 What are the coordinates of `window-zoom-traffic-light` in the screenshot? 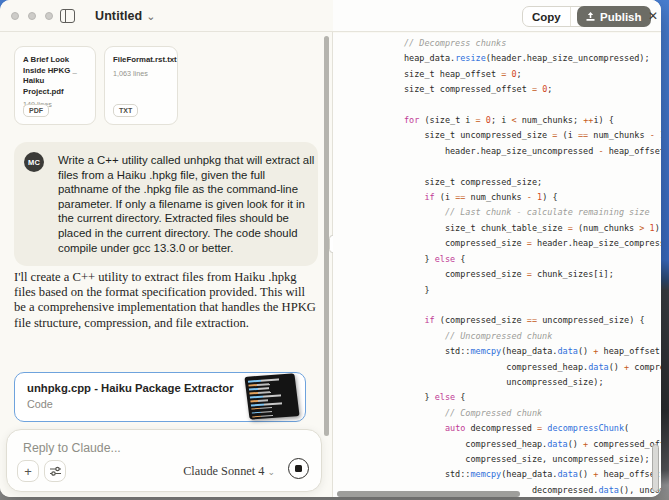 It's located at (49, 16).